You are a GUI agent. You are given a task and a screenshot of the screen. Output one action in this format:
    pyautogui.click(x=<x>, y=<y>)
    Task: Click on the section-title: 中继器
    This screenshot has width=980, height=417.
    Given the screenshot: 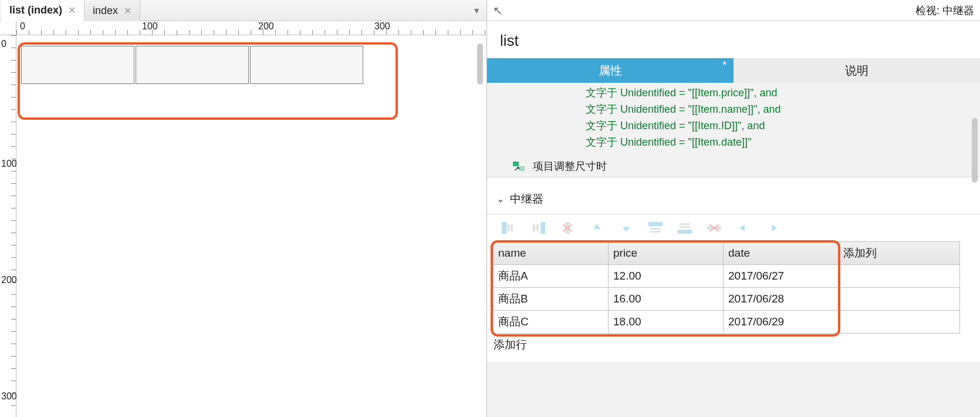 What is the action you would take?
    pyautogui.click(x=527, y=199)
    